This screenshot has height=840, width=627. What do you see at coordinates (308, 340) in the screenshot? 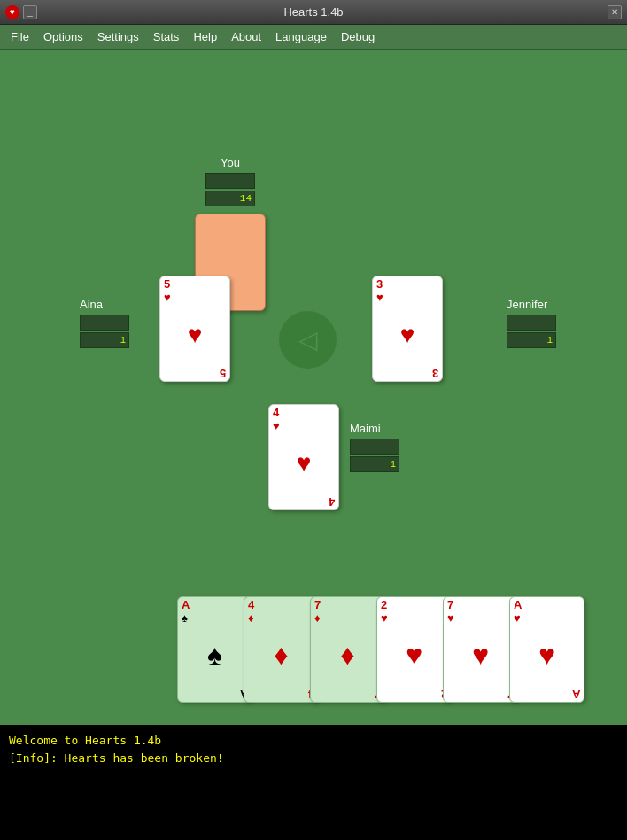
I see `center-action-button: ◁` at bounding box center [308, 340].